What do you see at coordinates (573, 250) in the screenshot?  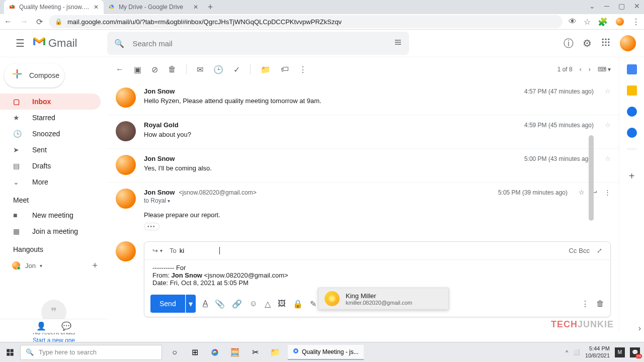 I see `cc-button: Cc` at bounding box center [573, 250].